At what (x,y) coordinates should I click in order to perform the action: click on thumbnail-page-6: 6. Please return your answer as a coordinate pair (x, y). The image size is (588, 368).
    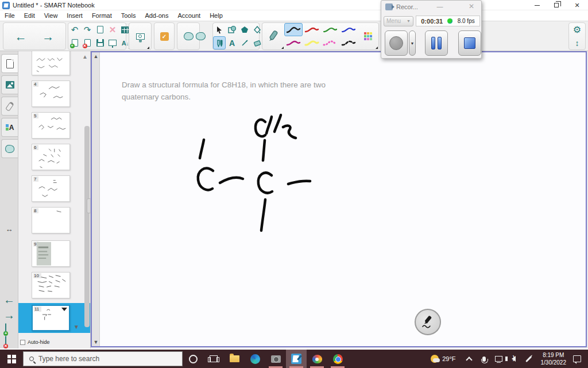
    Looking at the image, I should click on (51, 157).